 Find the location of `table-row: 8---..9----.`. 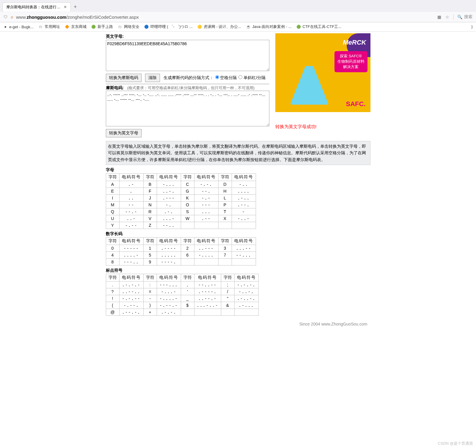

table-row: 8---..9----. is located at coordinates (181, 262).